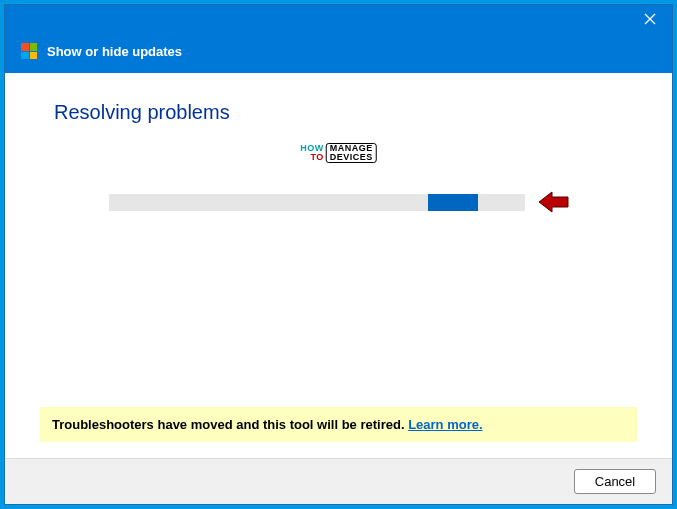 The height and width of the screenshot is (509, 677). What do you see at coordinates (338, 481) in the screenshot?
I see `footer: Cancel` at bounding box center [338, 481].